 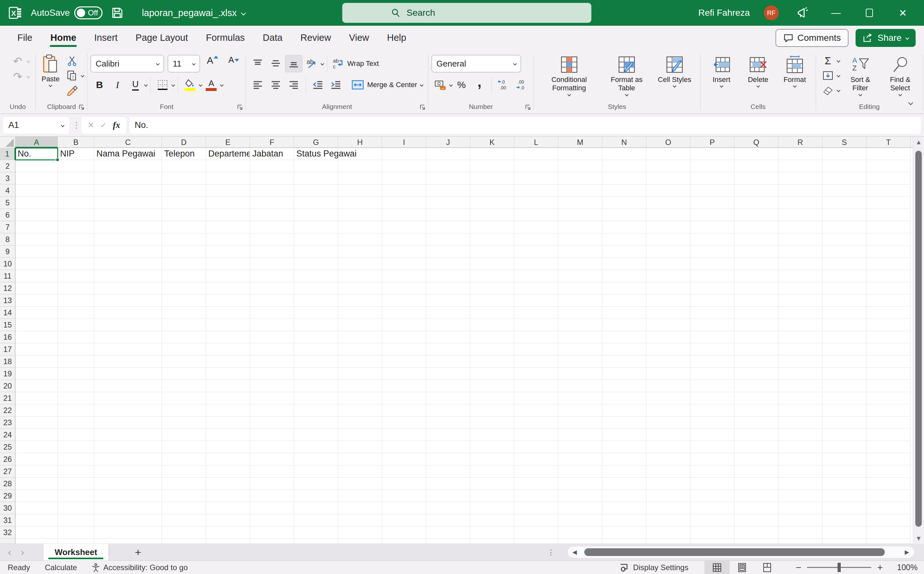 What do you see at coordinates (536, 240) in the screenshot?
I see `cell-L8` at bounding box center [536, 240].